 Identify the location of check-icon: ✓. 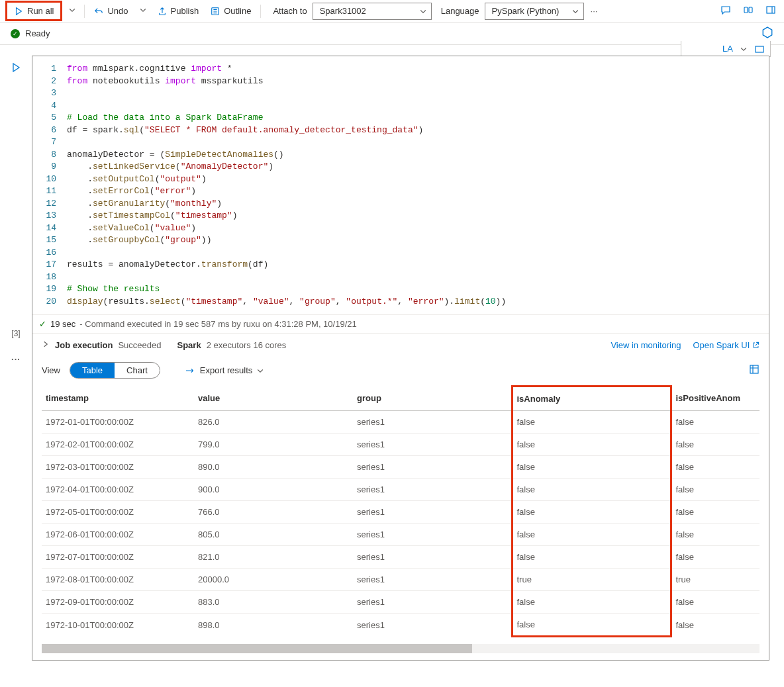
(42, 324).